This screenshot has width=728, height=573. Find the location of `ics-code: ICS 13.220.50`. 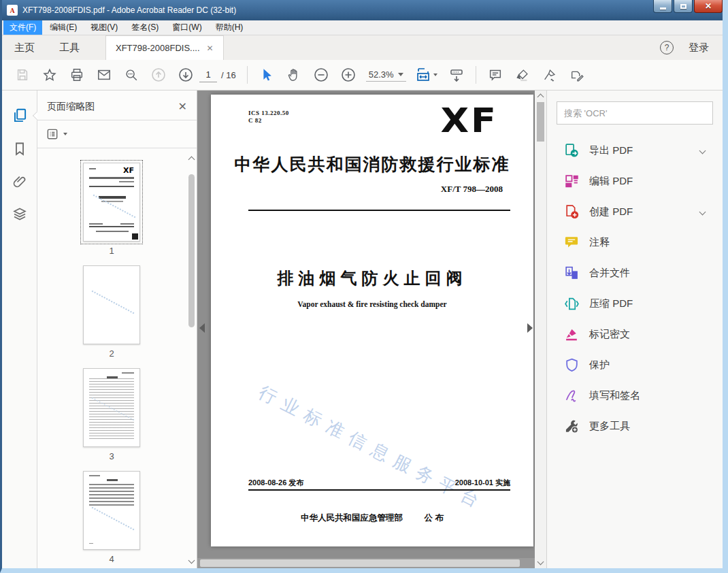

ics-code: ICS 13.220.50 is located at coordinates (269, 113).